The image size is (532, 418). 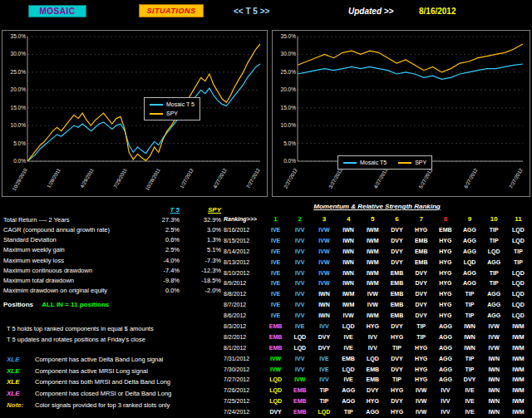 I want to click on spy-column-header: SPY, so click(x=200, y=209).